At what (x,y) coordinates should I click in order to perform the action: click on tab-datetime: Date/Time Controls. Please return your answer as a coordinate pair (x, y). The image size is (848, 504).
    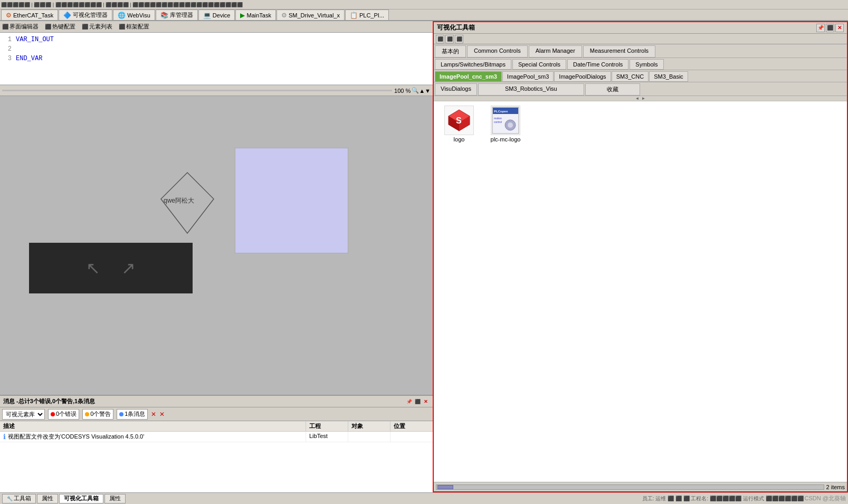
    Looking at the image, I should click on (598, 64).